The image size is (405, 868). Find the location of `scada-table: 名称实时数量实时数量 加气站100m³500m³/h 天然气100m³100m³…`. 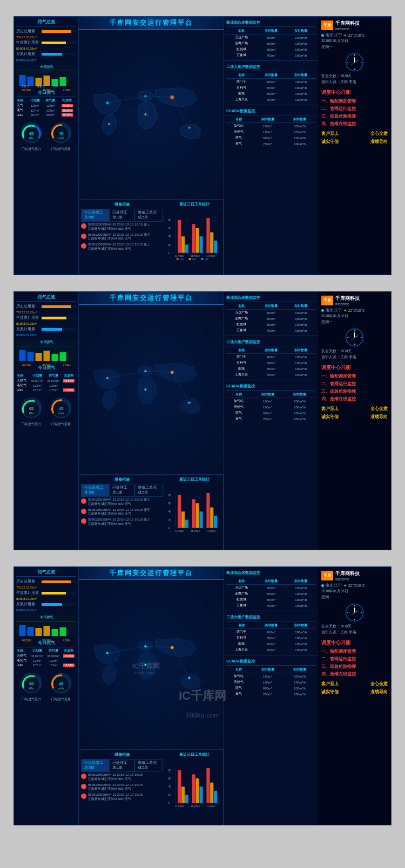

scada-table: 名称实时数量实时数量 加气站100m³500m³/h 天然气100m³100m³… is located at coordinates (271, 132).